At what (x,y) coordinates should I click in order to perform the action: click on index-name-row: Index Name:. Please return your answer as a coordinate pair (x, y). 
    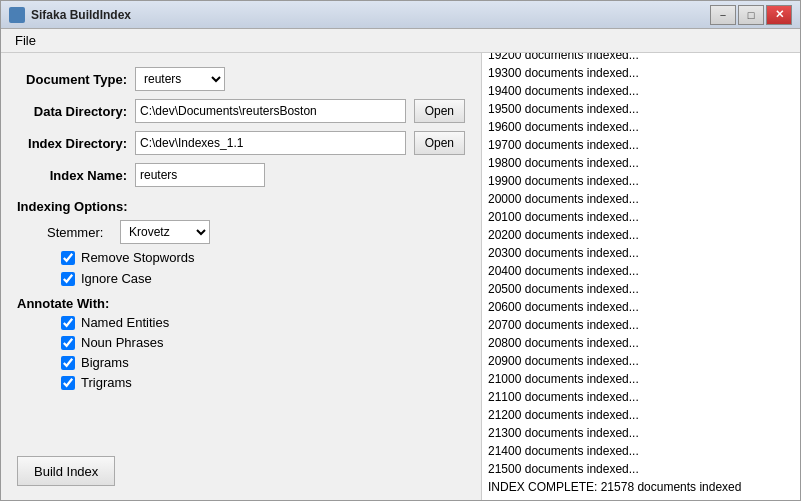
    Looking at the image, I should click on (241, 175).